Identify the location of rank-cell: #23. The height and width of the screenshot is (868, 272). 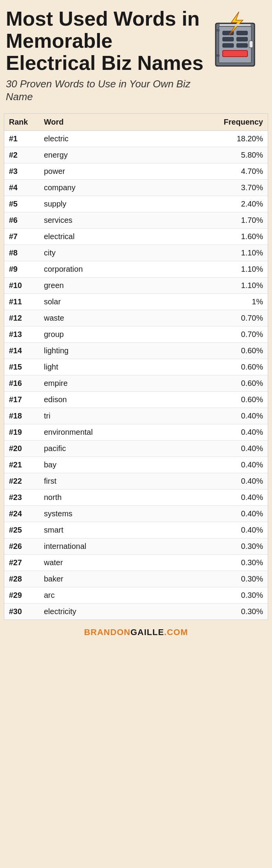
(22, 498).